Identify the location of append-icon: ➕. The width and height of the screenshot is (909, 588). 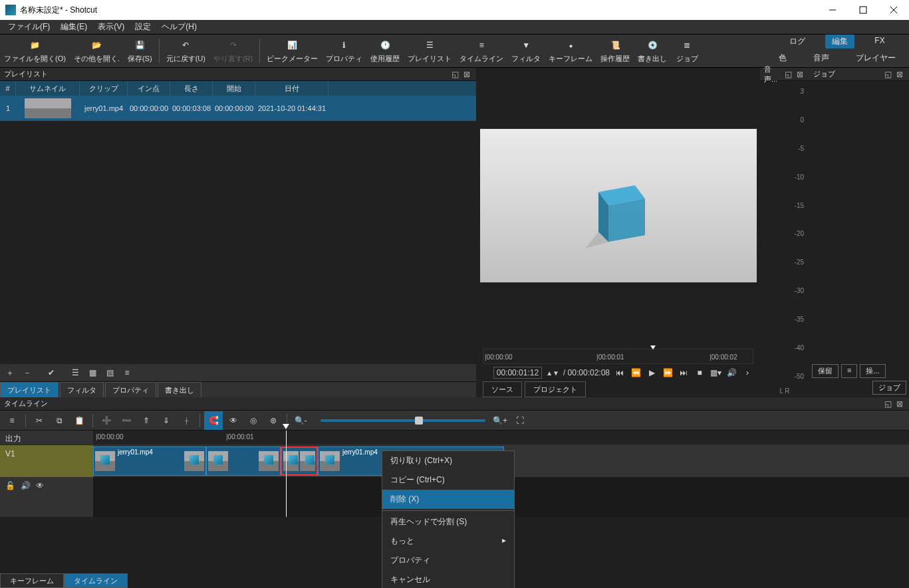
(106, 421).